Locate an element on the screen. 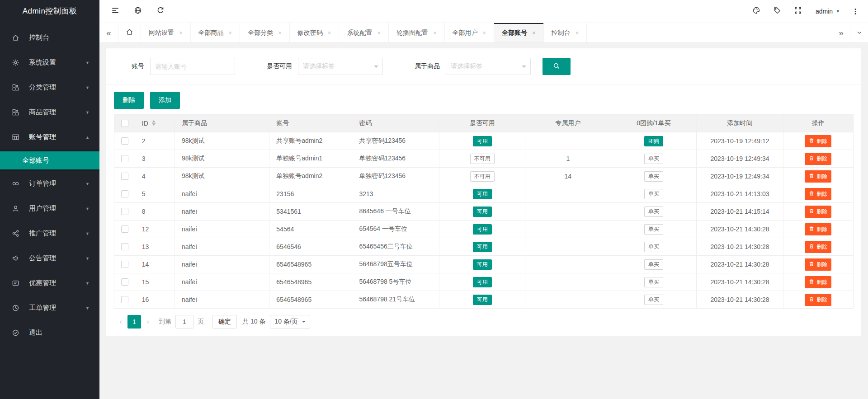  sidebar-item-product-mgmt: 商品管理 ▼ is located at coordinates (50, 112).